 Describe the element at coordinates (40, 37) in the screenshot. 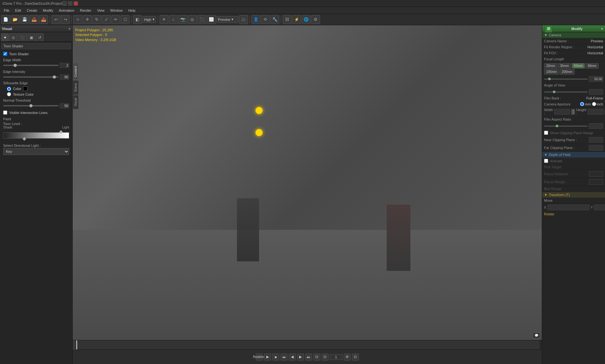

I see `tab-anim: ↺` at that location.